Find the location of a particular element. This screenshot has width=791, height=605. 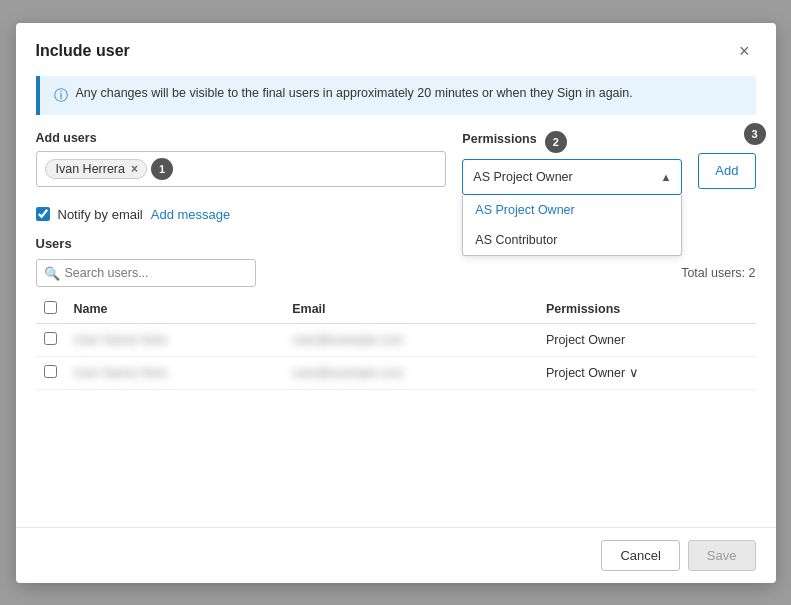

col-name: Name is located at coordinates (176, 310).